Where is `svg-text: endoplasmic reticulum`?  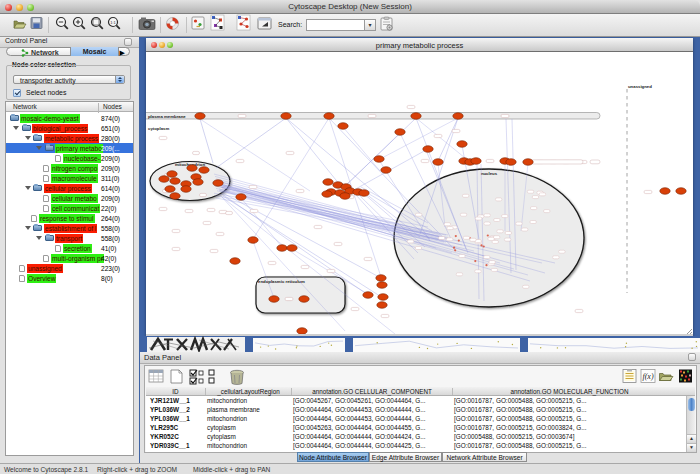 svg-text: endoplasmic reticulum is located at coordinates (282, 282).